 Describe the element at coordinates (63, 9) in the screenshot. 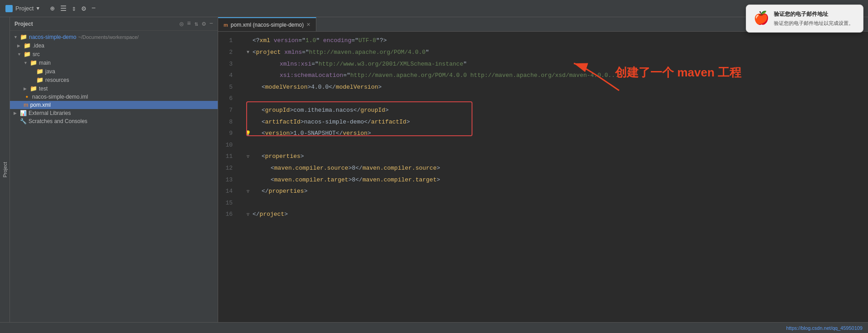

I see `collapse-icon: ☰` at that location.